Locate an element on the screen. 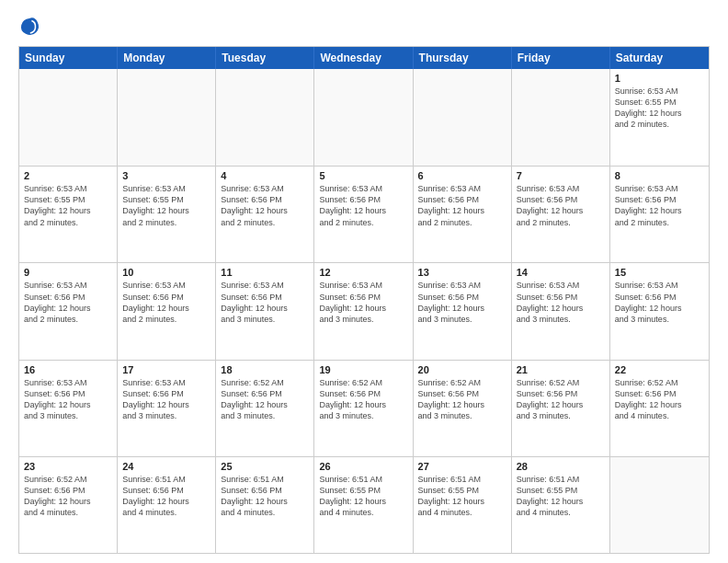 The height and width of the screenshot is (563, 728). day-number: 11 is located at coordinates (265, 272).